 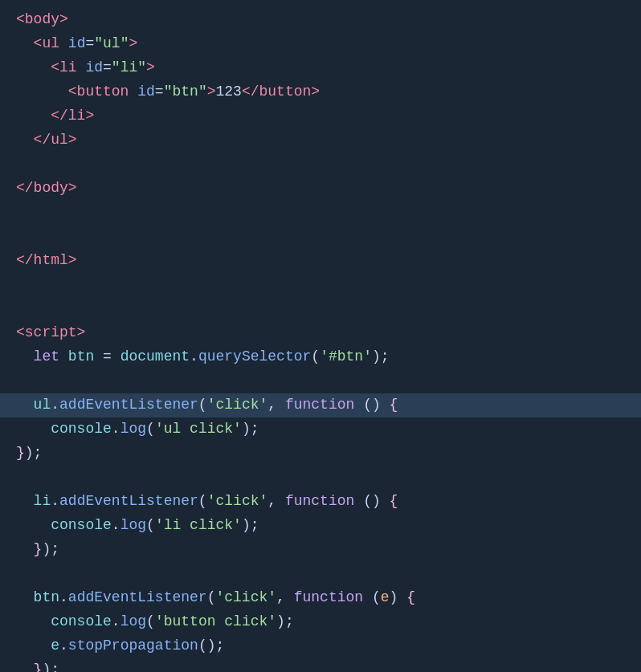 What do you see at coordinates (43, 502) in the screenshot?
I see `var-li: li` at bounding box center [43, 502].